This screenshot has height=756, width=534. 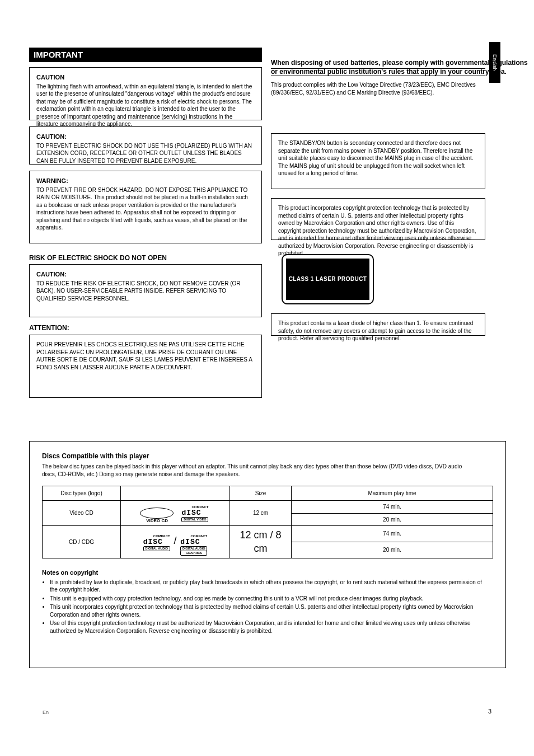 What do you see at coordinates (328, 279) in the screenshot?
I see `laser-label-text: CLASS 1 LASER PRODUCT` at bounding box center [328, 279].